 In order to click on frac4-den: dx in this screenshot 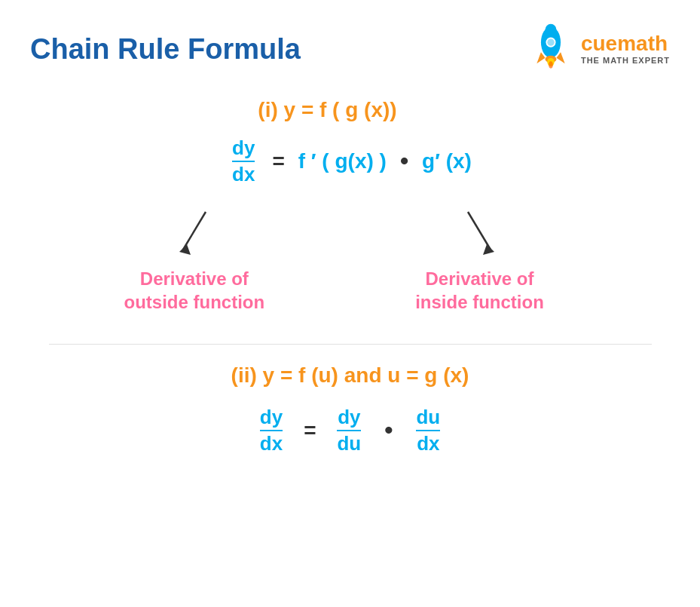, I will do `click(428, 443)`.